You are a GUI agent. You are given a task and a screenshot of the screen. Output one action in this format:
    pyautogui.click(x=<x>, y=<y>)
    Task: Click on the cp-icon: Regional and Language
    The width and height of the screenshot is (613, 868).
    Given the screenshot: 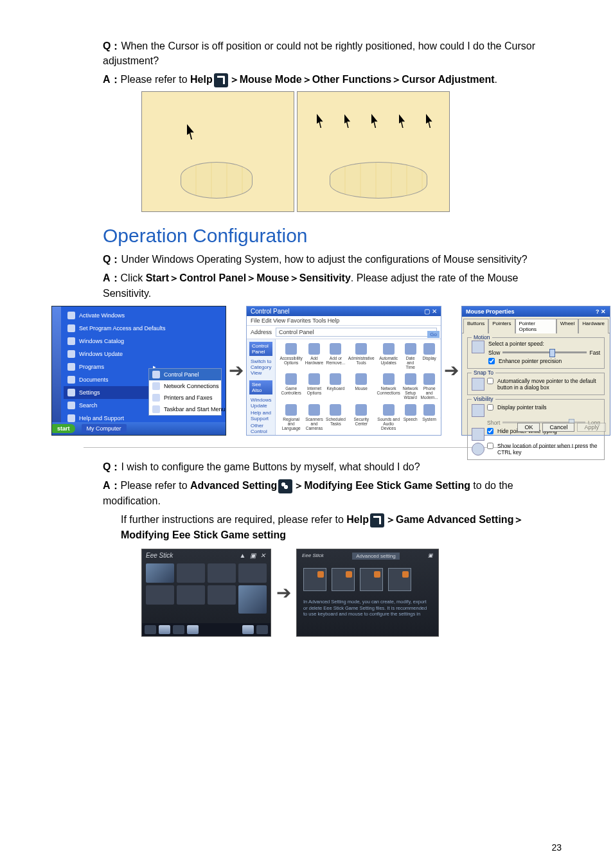 What is the action you would take?
    pyautogui.click(x=290, y=420)
    